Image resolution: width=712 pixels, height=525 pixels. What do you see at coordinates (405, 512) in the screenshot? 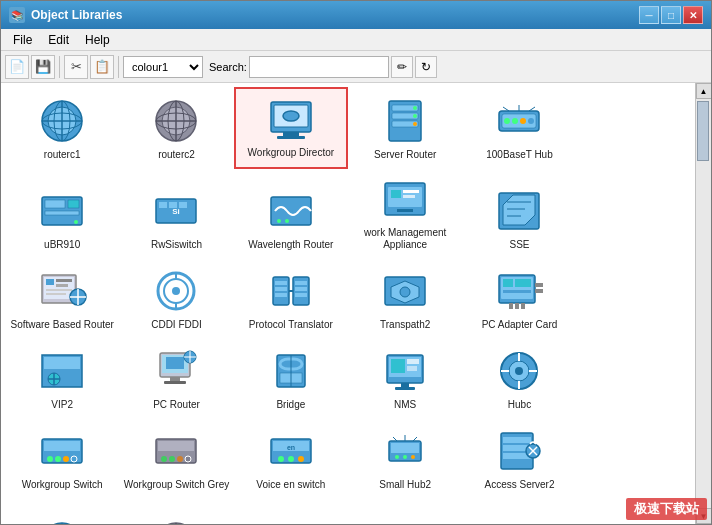
I see `icon-cell-empty6` at bounding box center [405, 512].